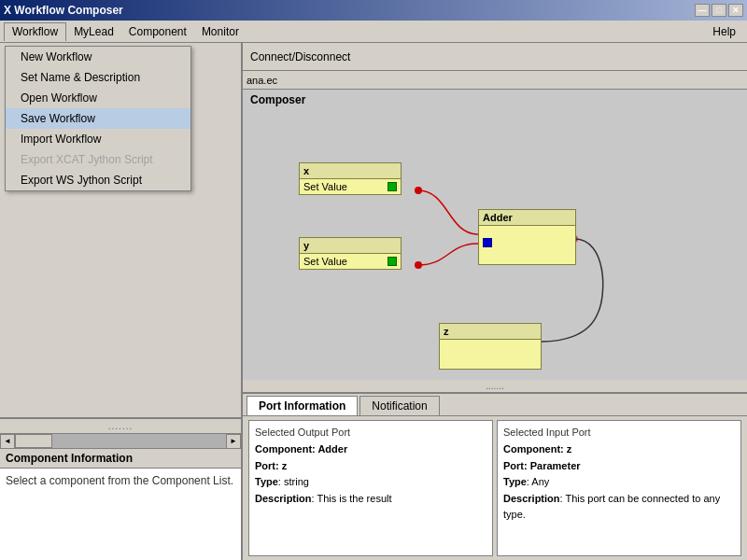 The image size is (747, 560). What do you see at coordinates (7, 441) in the screenshot?
I see `scroll-left-arrow: ◄` at bounding box center [7, 441].